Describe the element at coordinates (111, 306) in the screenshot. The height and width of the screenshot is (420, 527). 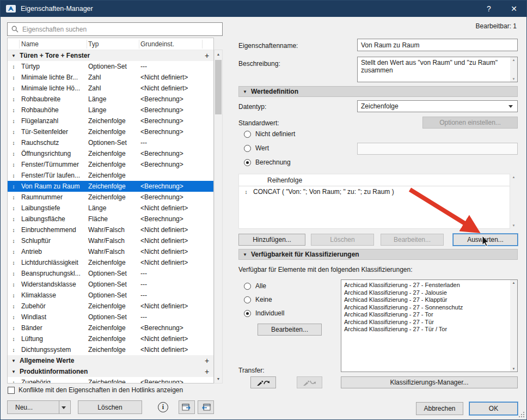
I see `property-row: ↕ZubehörZeichenfolge<Nicht definiert>` at that location.